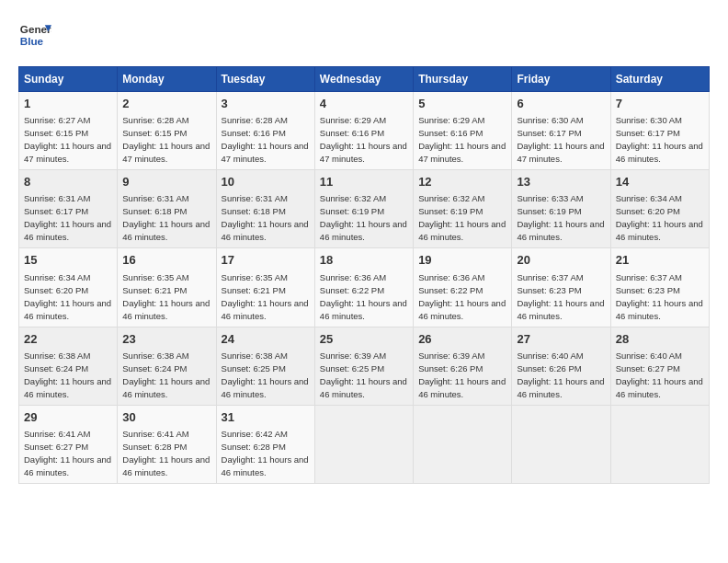 The image size is (728, 563). I want to click on day-number: 15, so click(68, 260).